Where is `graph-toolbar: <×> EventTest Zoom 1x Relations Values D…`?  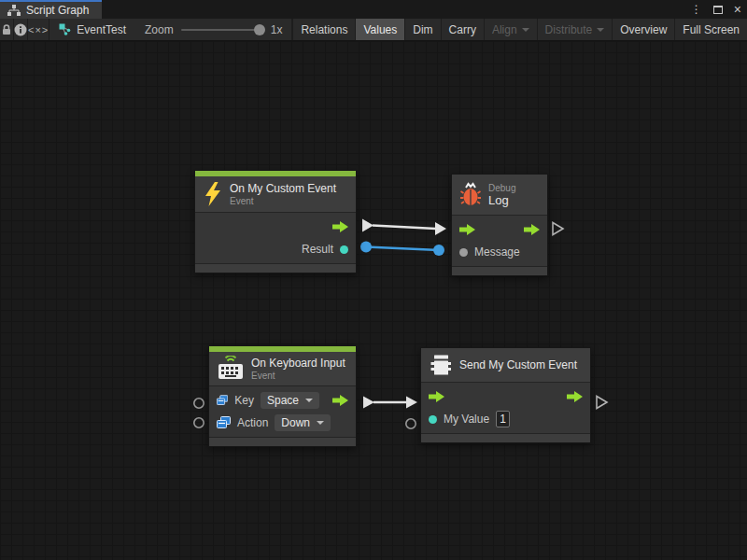
graph-toolbar: <×> EventTest Zoom 1x Relations Values D… is located at coordinates (374, 30).